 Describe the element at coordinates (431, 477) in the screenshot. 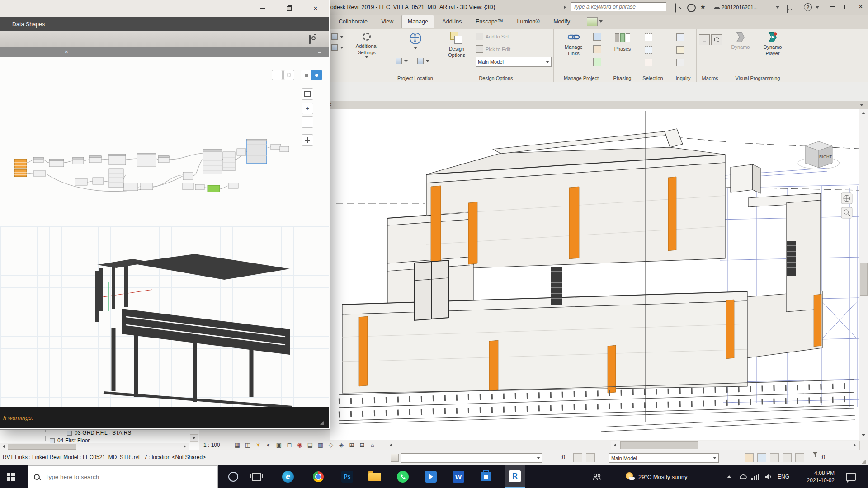

I see `movies-icon` at that location.